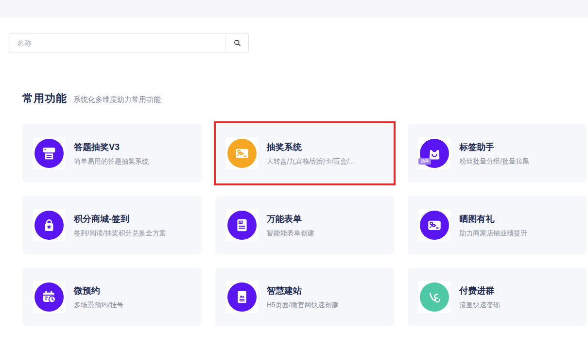  Describe the element at coordinates (120, 225) in the screenshot. I see `feature-card-text: 积分商城-签到 签到/阅读/抽奖积分兑换全方案` at that location.